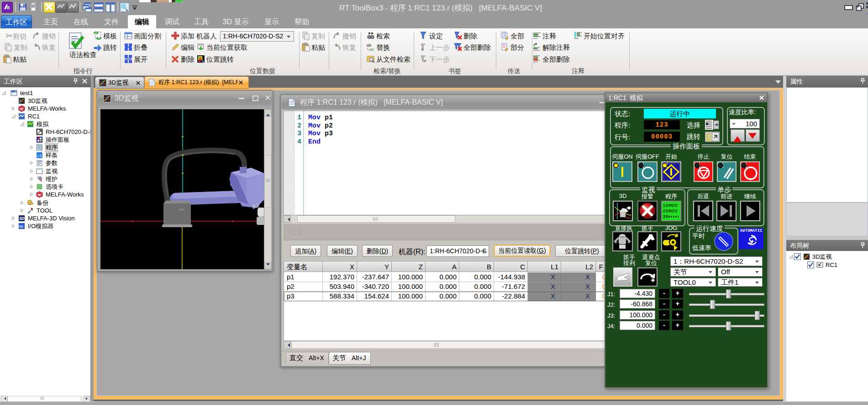  What do you see at coordinates (670, 211) in the screenshot?
I see `svg-text: 20MOV` at bounding box center [670, 211].